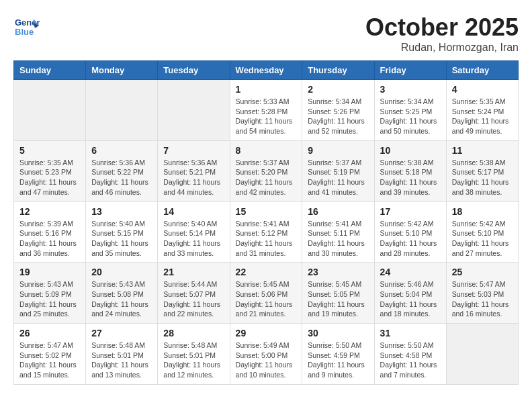  What do you see at coordinates (122, 212) in the screenshot?
I see `day-number: 13` at bounding box center [122, 212].